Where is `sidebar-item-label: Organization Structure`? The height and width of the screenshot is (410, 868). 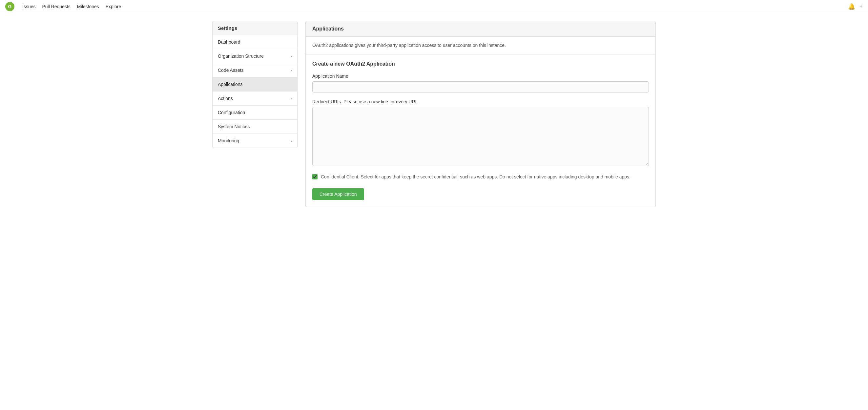
sidebar-item-label: Organization Structure is located at coordinates (241, 56).